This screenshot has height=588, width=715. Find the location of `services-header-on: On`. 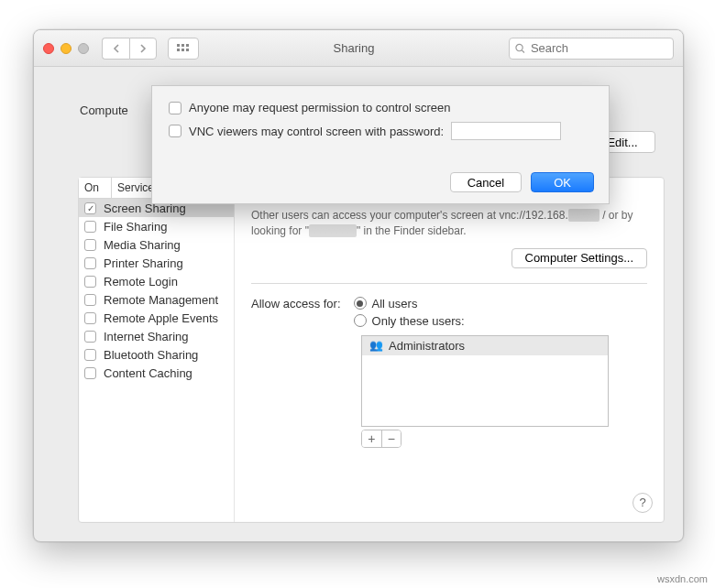

services-header-on: On is located at coordinates (95, 188).